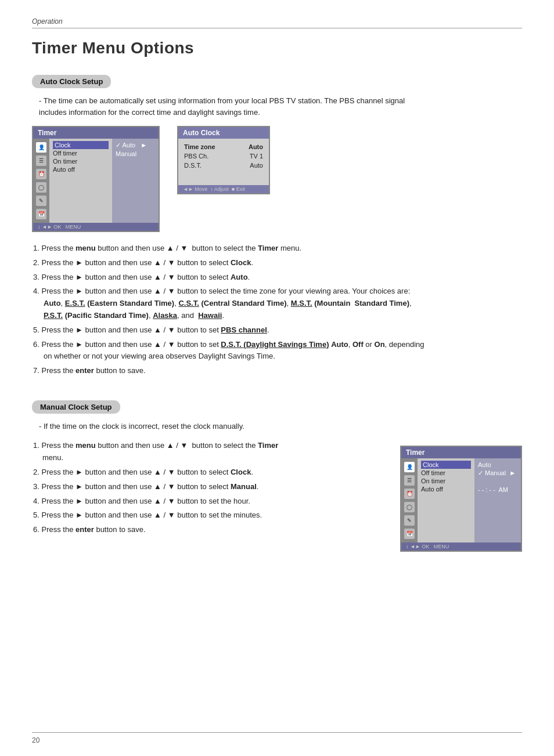 This screenshot has height=756, width=554. I want to click on menu-manual-auto-off: Auto off, so click(446, 489).